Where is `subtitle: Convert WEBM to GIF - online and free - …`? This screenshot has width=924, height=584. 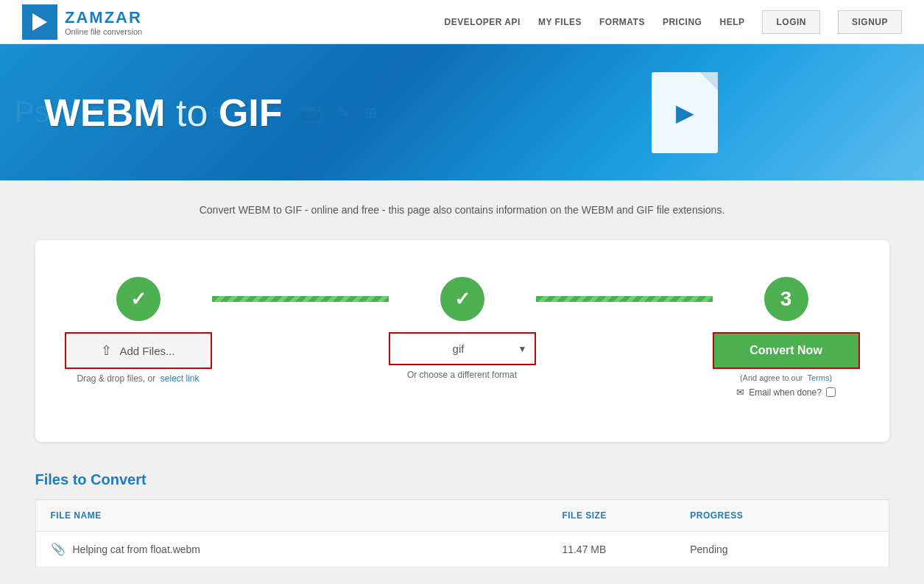 subtitle: Convert WEBM to GIF - online and free - … is located at coordinates (462, 211).